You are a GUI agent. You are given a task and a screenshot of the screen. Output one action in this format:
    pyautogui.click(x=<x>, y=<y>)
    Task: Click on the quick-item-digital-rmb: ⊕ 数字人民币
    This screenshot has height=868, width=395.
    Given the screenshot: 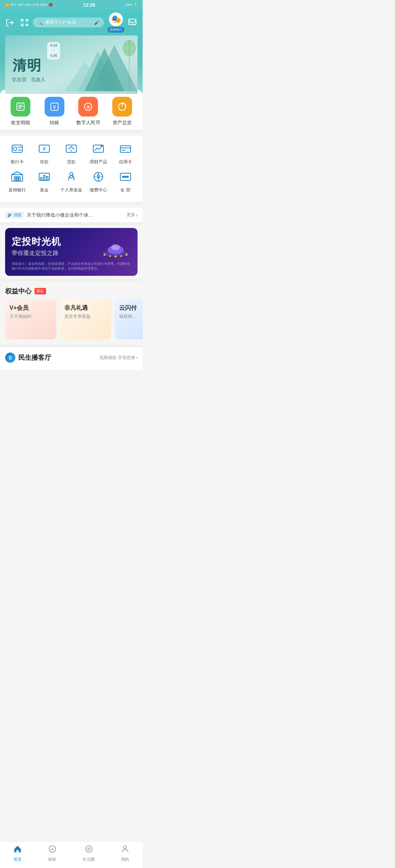 What is the action you would take?
    pyautogui.click(x=88, y=111)
    